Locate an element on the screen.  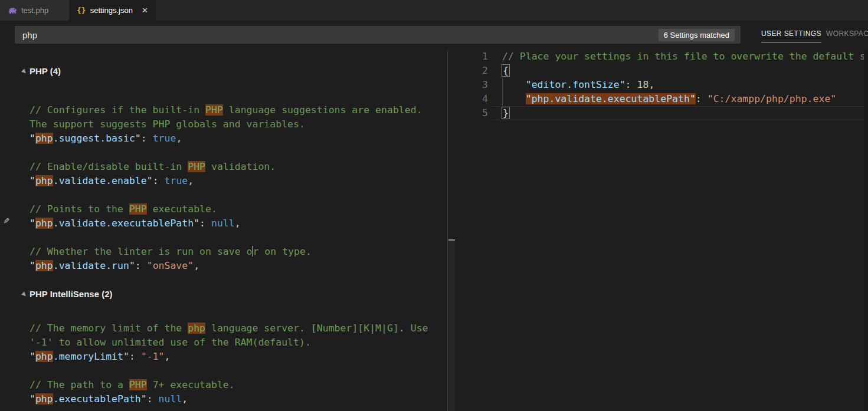
scrollbar-thumb is located at coordinates (452, 325).